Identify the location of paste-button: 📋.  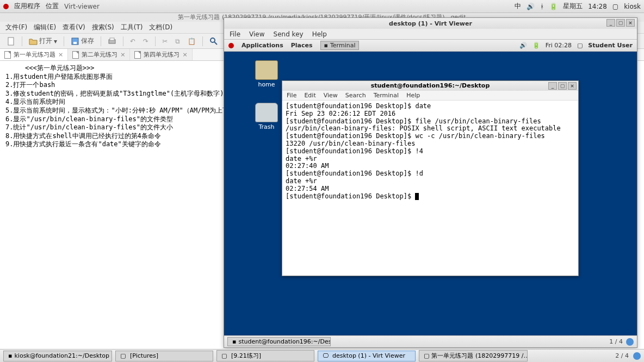
(191, 41).